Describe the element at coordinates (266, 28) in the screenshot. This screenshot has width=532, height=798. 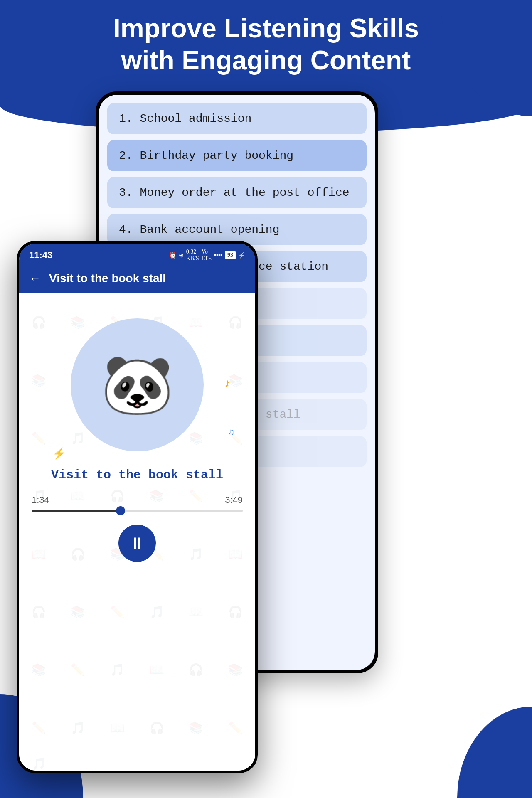
I see `headline-line1: Improve Listening Skills` at that location.